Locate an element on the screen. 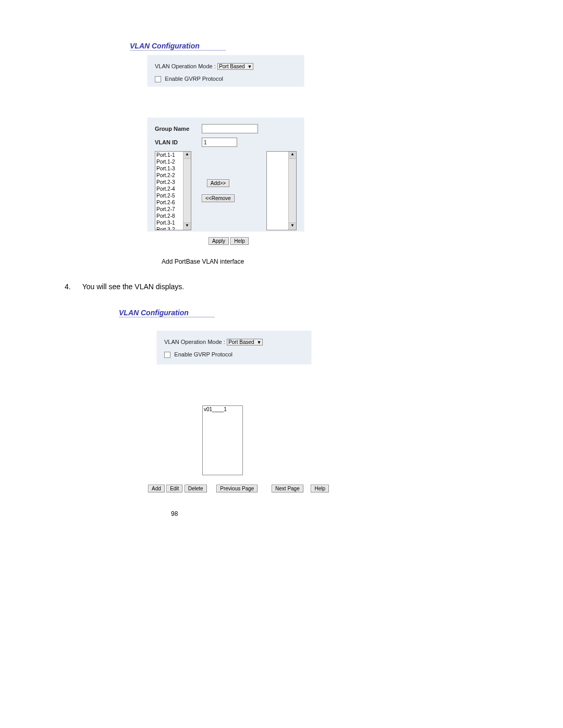 The height and width of the screenshot is (728, 563). port-list-item: Port.2-7 is located at coordinates (169, 209).